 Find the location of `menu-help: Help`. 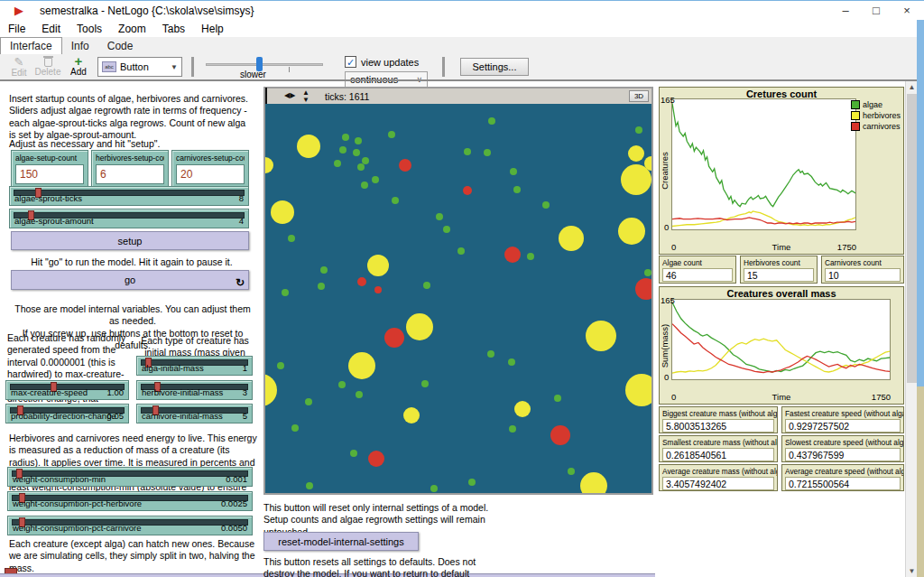

menu-help: Help is located at coordinates (213, 29).